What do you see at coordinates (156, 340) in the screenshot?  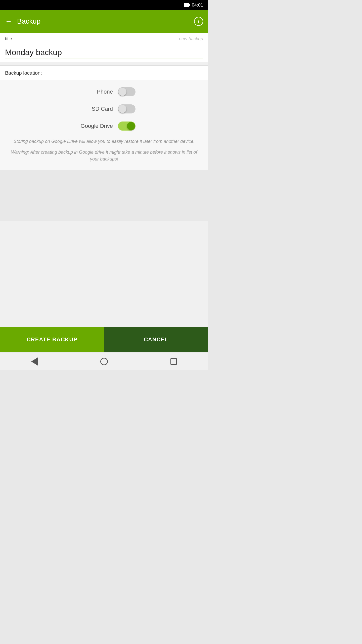 I see `cancel-button: CANCEL` at bounding box center [156, 340].